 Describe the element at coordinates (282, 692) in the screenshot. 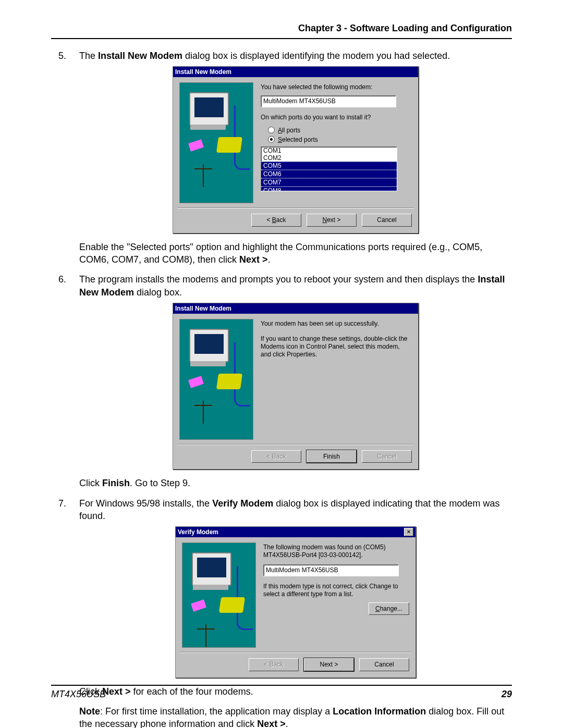

I see `page-footer: MT4X56USB 29` at that location.